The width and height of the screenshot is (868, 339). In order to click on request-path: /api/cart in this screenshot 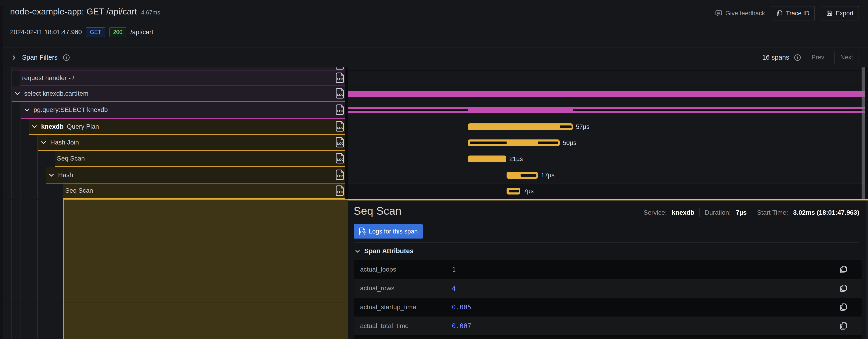, I will do `click(142, 32)`.